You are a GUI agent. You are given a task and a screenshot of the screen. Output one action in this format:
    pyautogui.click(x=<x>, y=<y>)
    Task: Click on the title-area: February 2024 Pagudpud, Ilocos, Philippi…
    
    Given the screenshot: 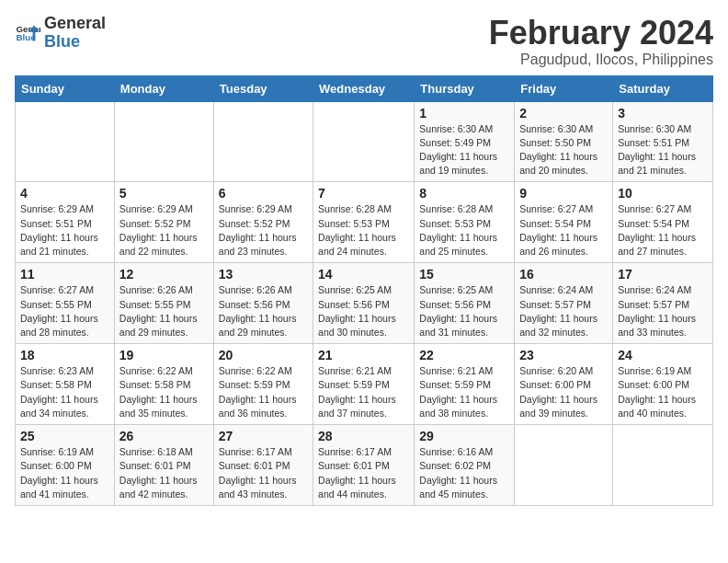 What is the action you would take?
    pyautogui.click(x=601, y=41)
    